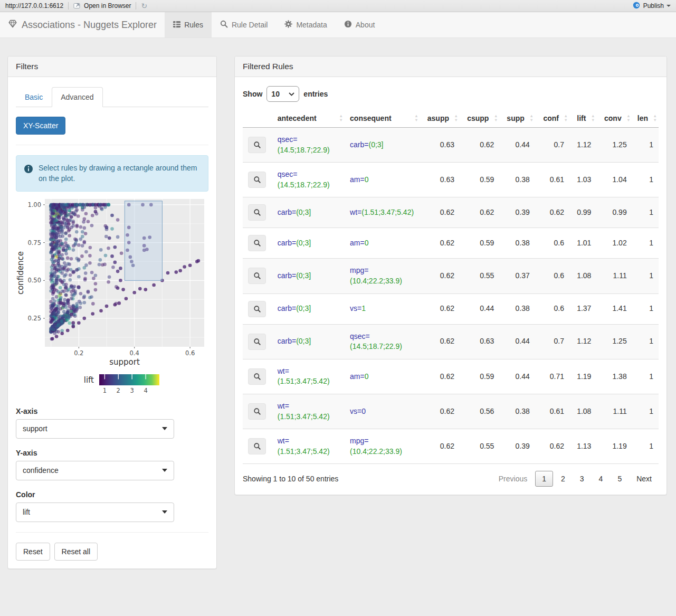 The height and width of the screenshot is (616, 676). What do you see at coordinates (144, 6) in the screenshot?
I see `refresh-icon: ↻` at bounding box center [144, 6].